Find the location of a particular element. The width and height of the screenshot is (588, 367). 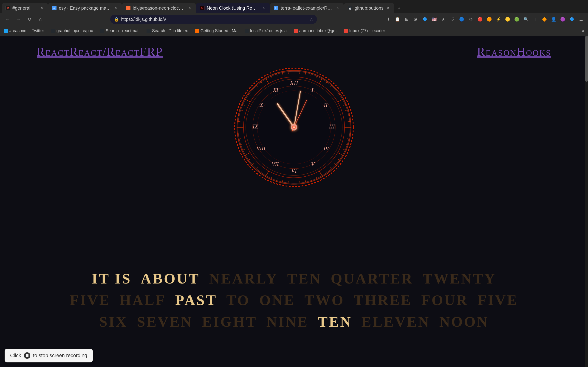

tab-title-leaflet: terra-leaflet-example/REA... is located at coordinates (307, 8).